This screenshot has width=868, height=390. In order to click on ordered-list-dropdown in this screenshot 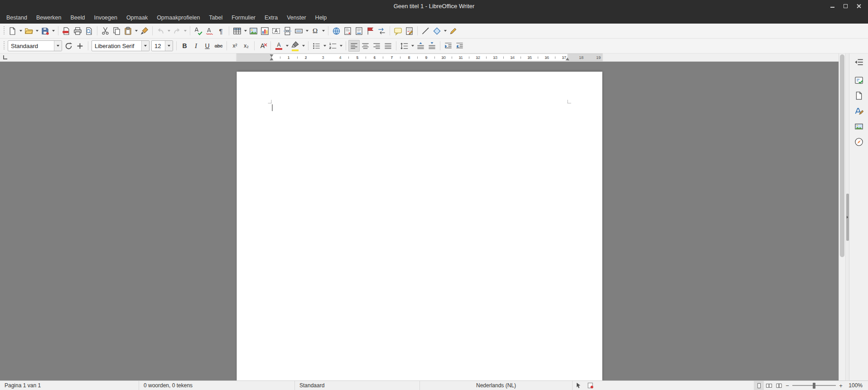, I will do `click(341, 46)`.